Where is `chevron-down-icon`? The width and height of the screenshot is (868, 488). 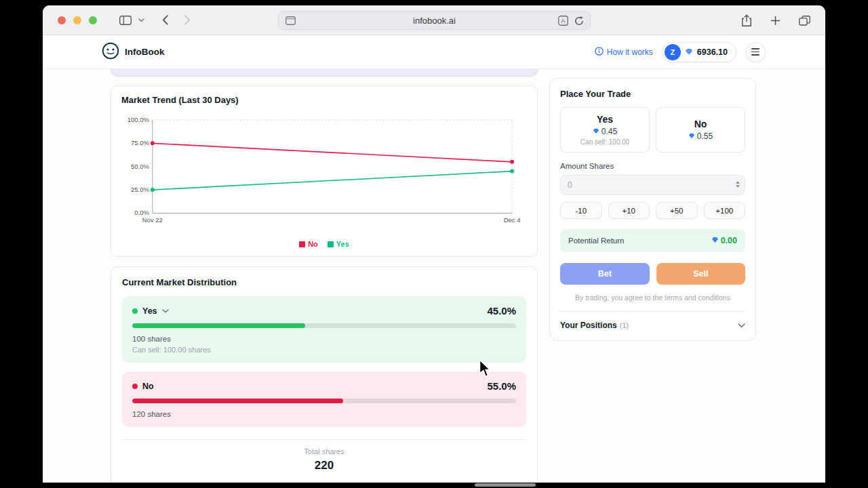 chevron-down-icon is located at coordinates (141, 20).